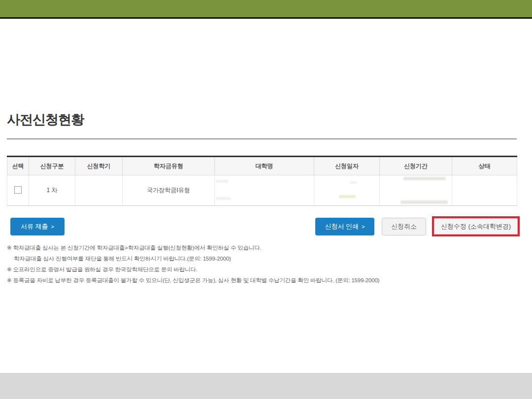 Image resolution: width=532 pixels, height=399 pixels. What do you see at coordinates (485, 191) in the screenshot?
I see `cell-status` at bounding box center [485, 191].